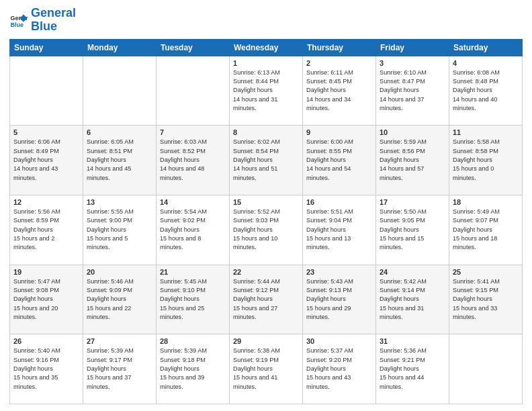 The width and height of the screenshot is (532, 411). I want to click on day-info: Sunrise: 5:39 AMSunset: 9:18 PMDaylight …, so click(193, 369).